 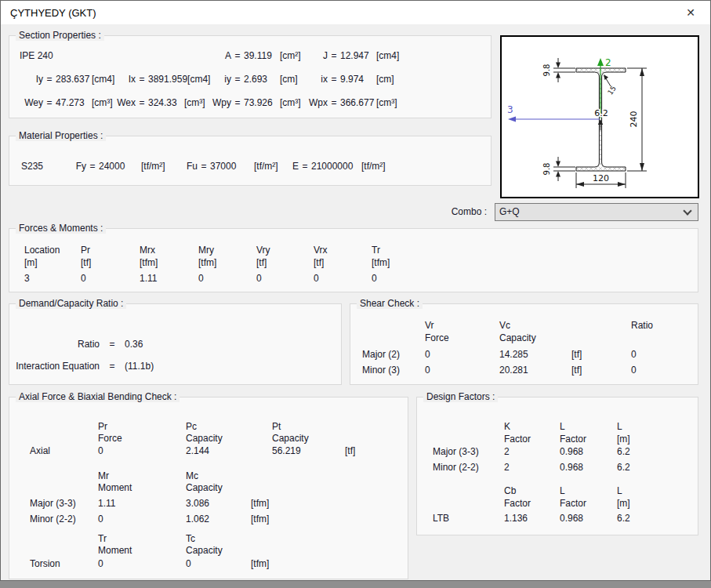 I want to click on col-header: Mrx, so click(x=169, y=250).